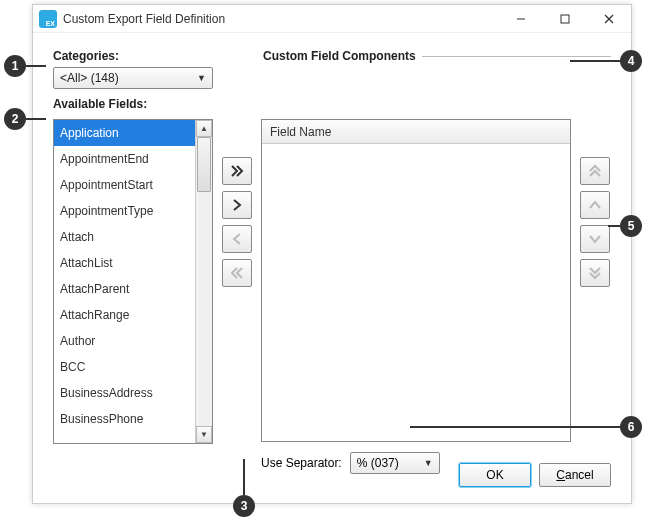  I want to click on list-item: AttachList, so click(124, 263).